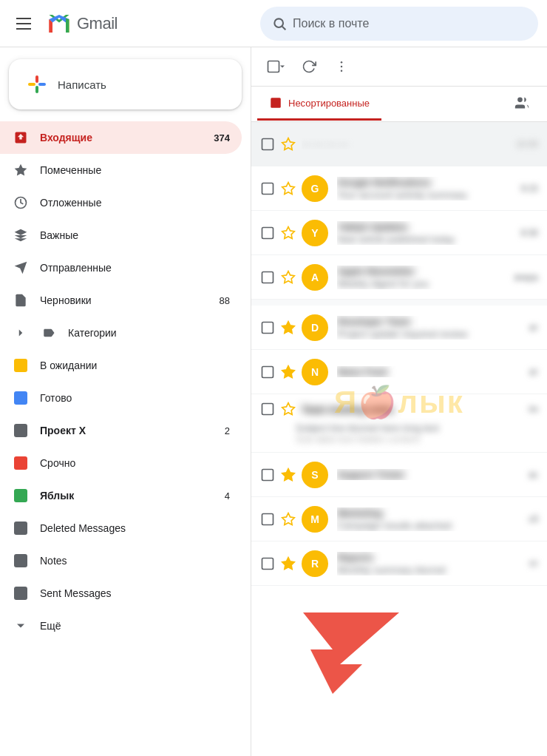  I want to click on tabs-row: Несортированные, so click(399, 104).